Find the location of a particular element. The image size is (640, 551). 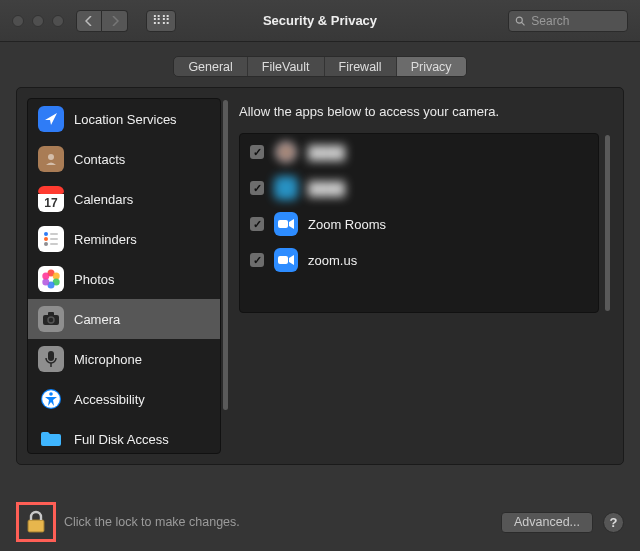

accessibility-icon is located at coordinates (51, 399).